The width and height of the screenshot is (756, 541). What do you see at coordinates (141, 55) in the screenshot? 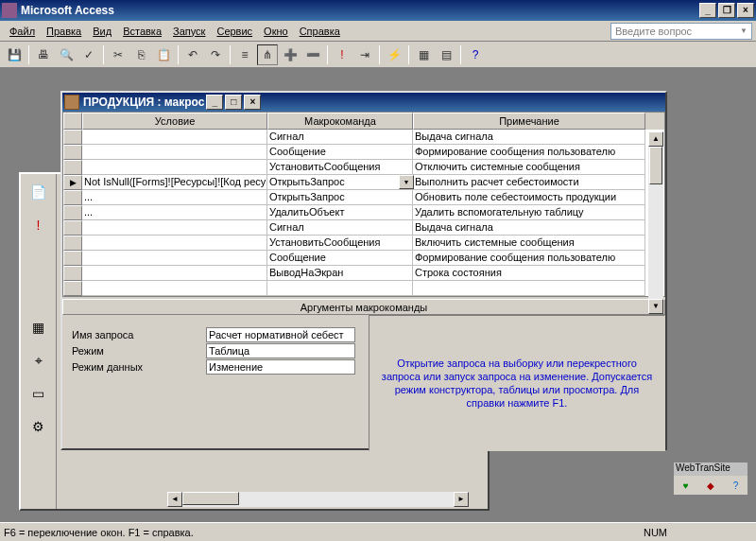
I see `copy-icon: ⎘` at bounding box center [141, 55].